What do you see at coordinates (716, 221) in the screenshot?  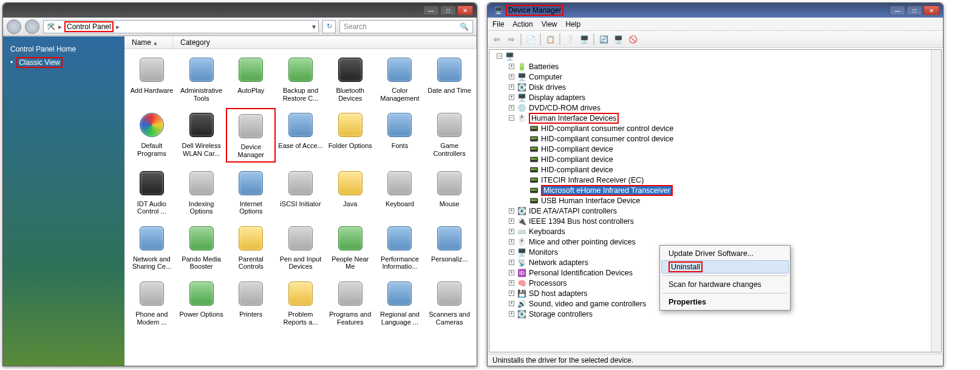 I see `tree-node: +🔌IEEE 1394 Bus host controllers` at bounding box center [716, 221].